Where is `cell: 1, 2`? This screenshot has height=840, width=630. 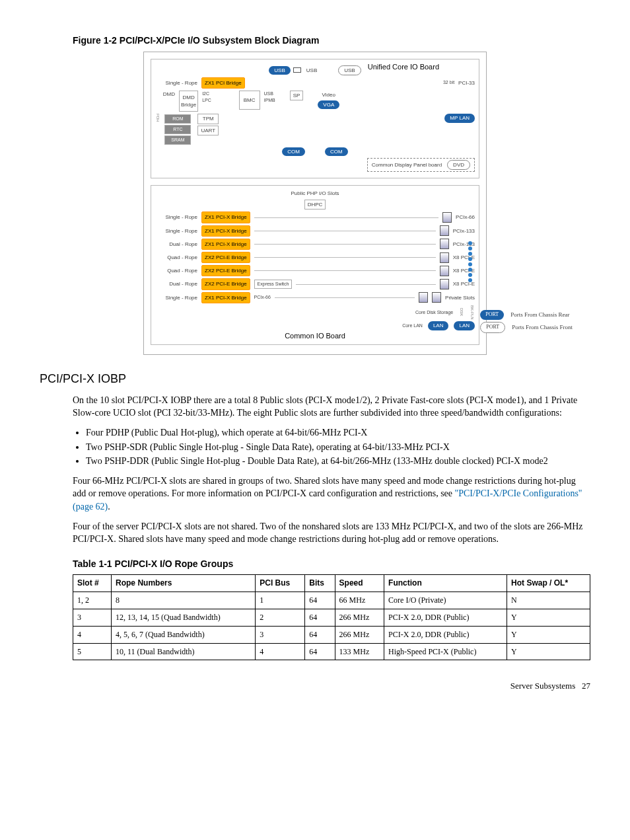
cell: 1, 2 is located at coordinates (92, 601).